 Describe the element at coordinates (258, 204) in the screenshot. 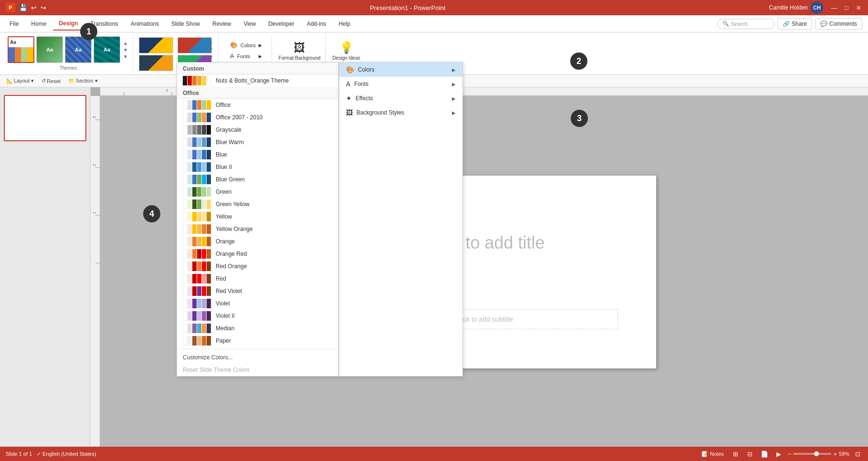

I see `office-item-green-yellow: Green Yellow` at that location.